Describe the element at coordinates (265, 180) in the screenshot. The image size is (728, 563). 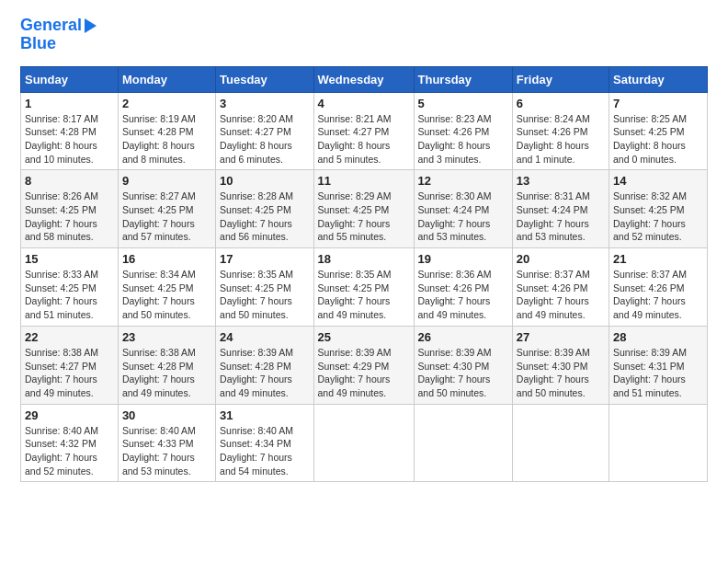
I see `day-number: 10` at that location.